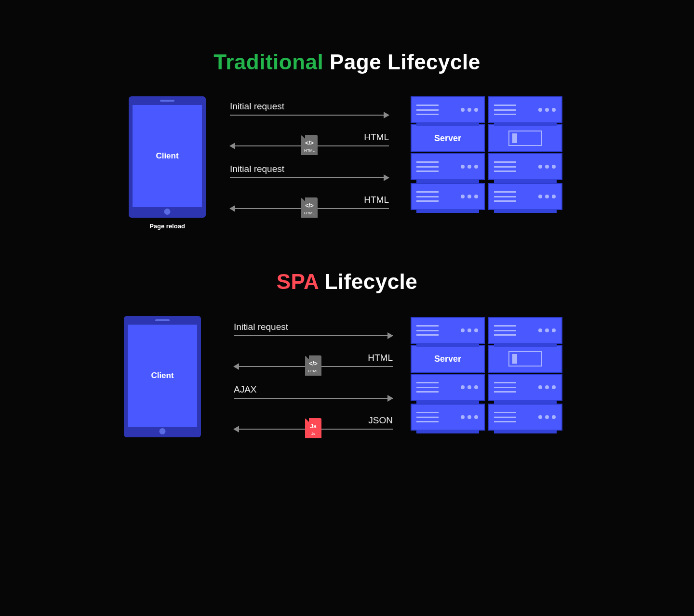 This screenshot has height=616, width=694. I want to click on section1-title-rest: Page Lifecycle, so click(402, 62).